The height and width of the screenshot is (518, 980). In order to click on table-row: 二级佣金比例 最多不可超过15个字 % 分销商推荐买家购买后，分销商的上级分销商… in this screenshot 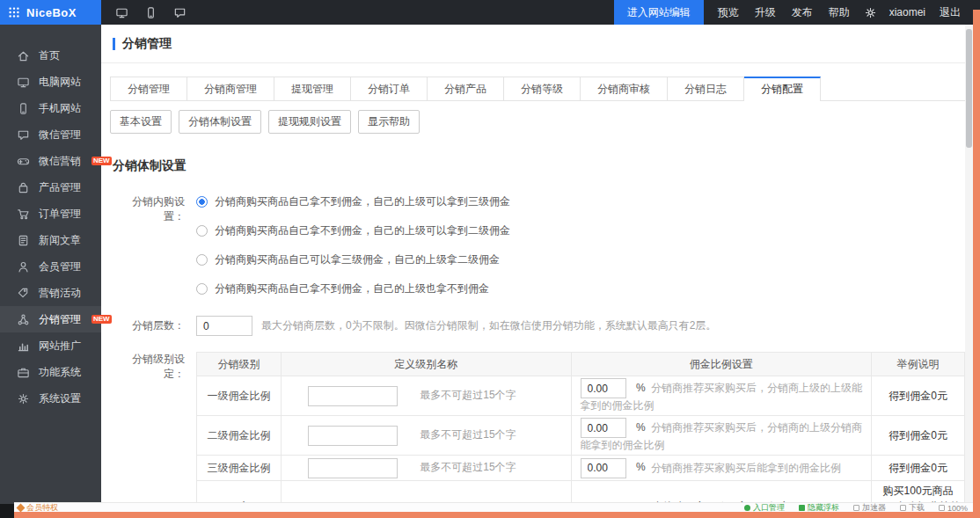, I will do `click(581, 436)`.